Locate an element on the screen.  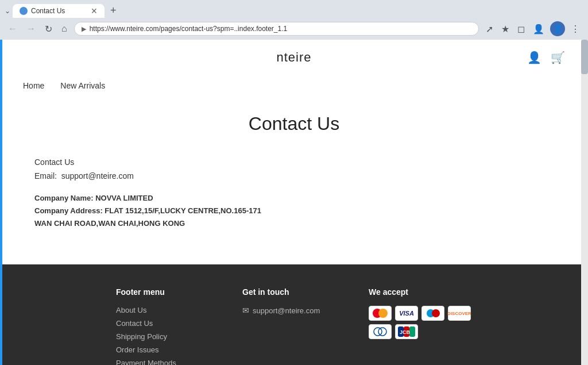
payment-card-jcb: JCB is located at coordinates (407, 332).